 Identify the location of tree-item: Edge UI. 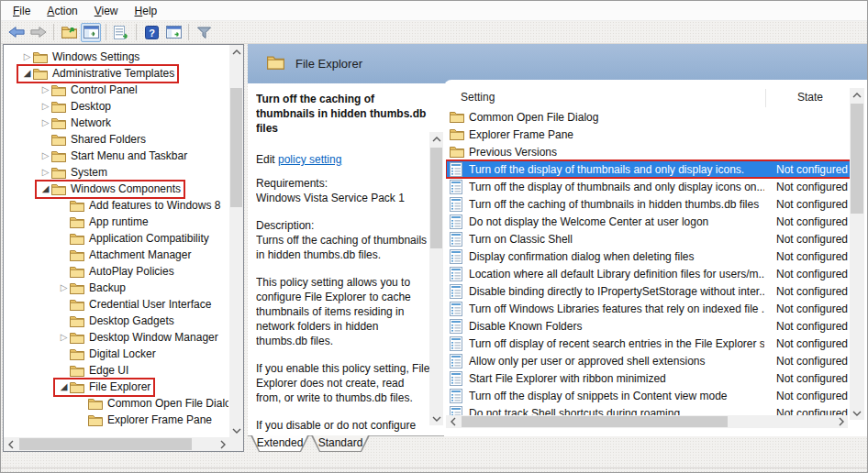
(117, 370).